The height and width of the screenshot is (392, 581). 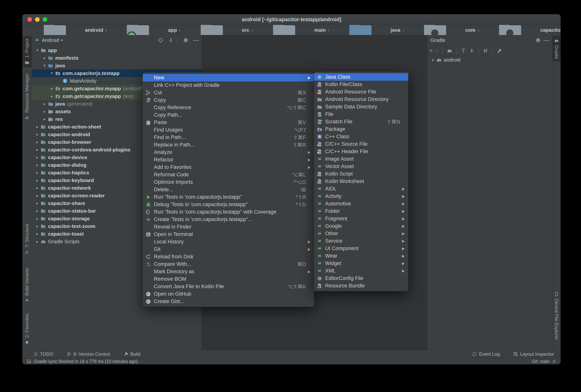 I want to click on gradle-elephant-icon, so click(x=450, y=50).